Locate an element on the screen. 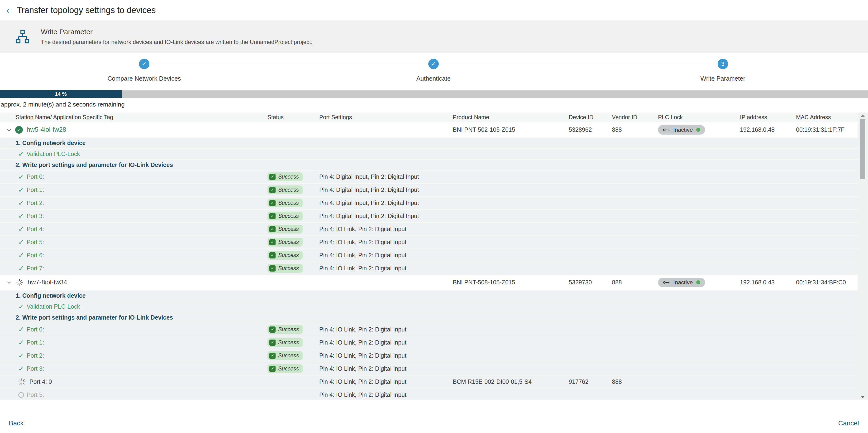 The width and height of the screenshot is (868, 433). port-row: Port 4: 0Pin 4: IO Link, Pin 2: Digital … is located at coordinates (429, 382).